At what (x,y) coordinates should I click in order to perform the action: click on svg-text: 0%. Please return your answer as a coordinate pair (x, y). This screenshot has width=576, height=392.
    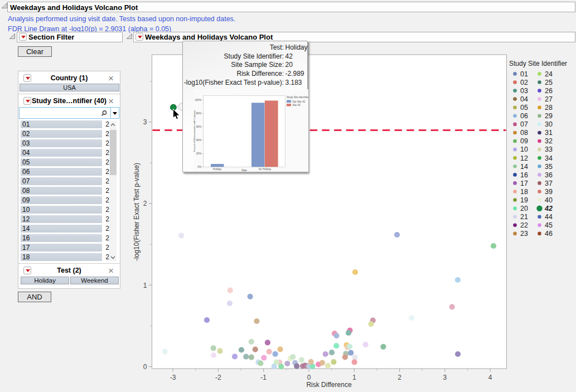
    Looking at the image, I should click on (200, 166).